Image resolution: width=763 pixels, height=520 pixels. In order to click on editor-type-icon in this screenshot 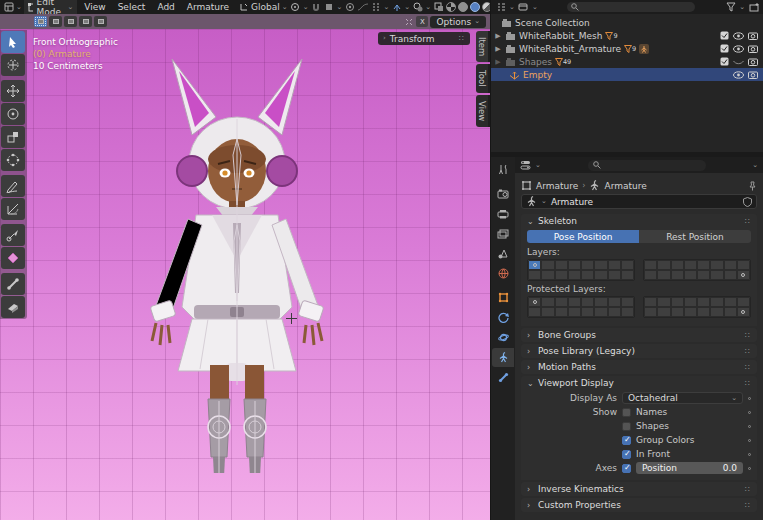, I will do `click(8, 8)`.